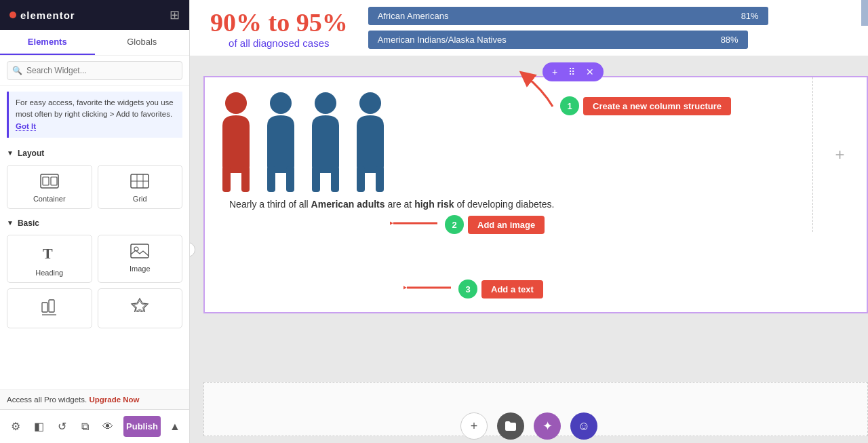 This screenshot has height=443, width=868. Describe the element at coordinates (511, 426) in the screenshot. I see `folder-button` at that location.